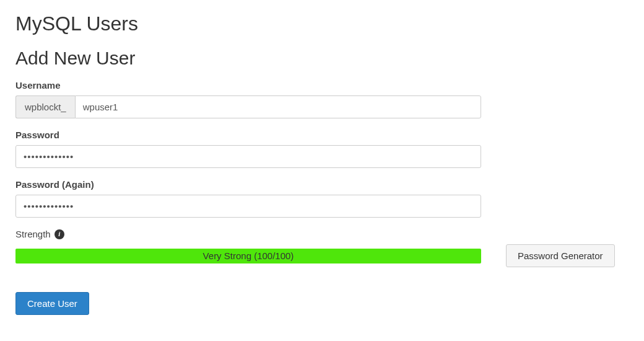  I want to click on create-user-button: Create User, so click(52, 304).